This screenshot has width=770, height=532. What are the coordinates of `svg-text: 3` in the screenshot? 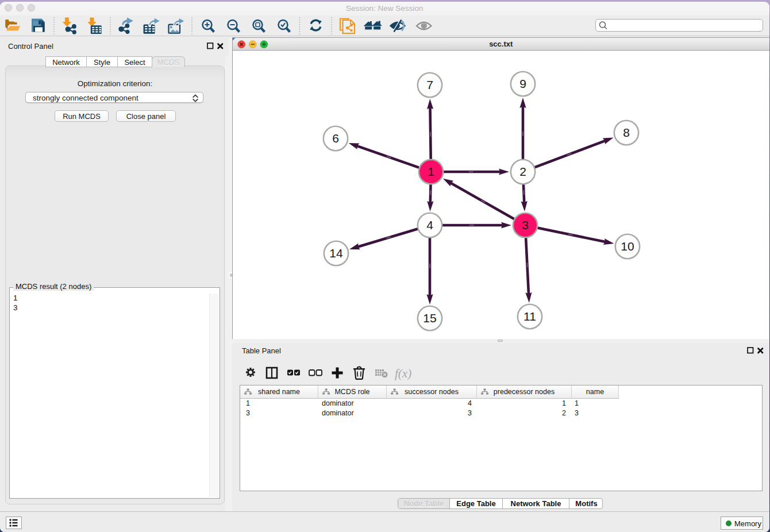 It's located at (525, 225).